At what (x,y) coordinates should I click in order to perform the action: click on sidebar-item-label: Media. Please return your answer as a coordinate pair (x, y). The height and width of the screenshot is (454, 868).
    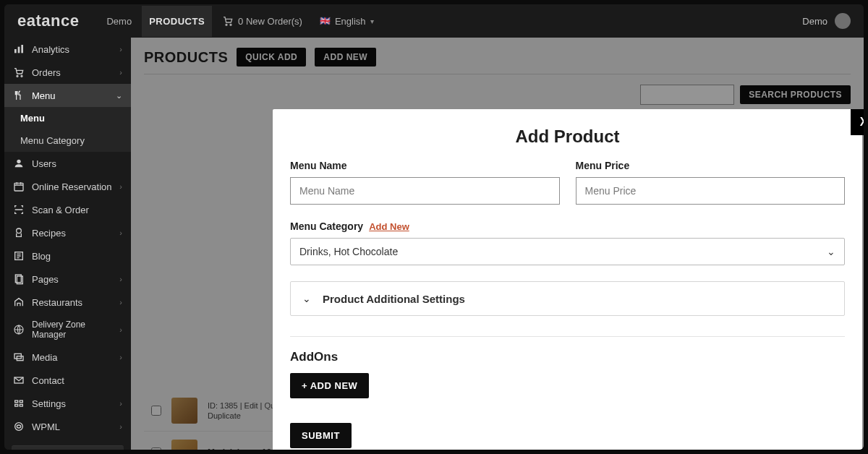
    Looking at the image, I should click on (72, 357).